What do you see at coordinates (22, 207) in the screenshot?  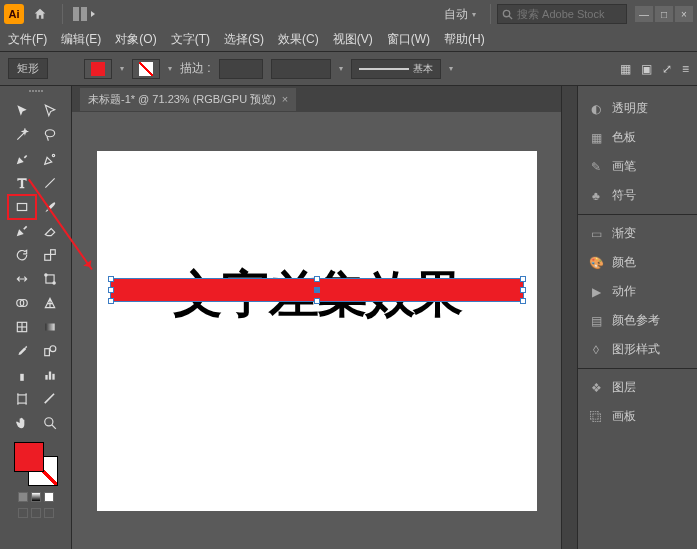 I see `rectangle-tool` at bounding box center [22, 207].